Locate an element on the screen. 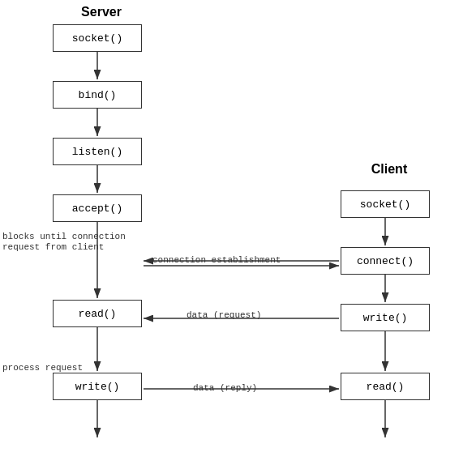 The height and width of the screenshot is (465, 476). client-title: Client is located at coordinates (389, 169).